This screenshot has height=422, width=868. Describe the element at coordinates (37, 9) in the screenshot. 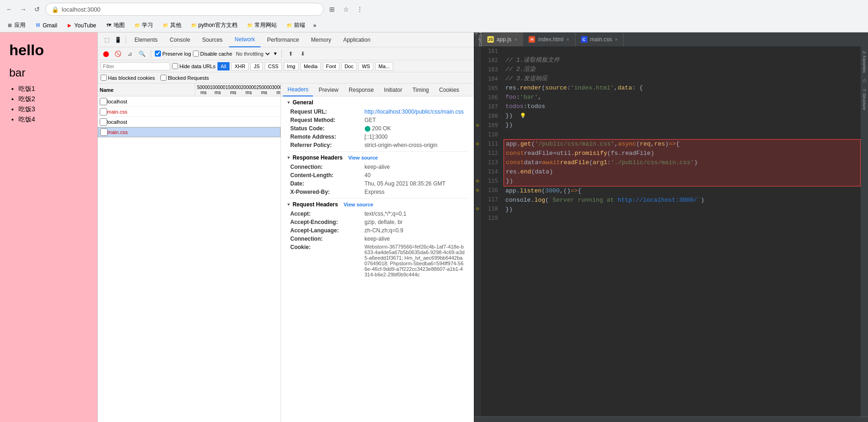

I see `reload-button: ↺` at that location.